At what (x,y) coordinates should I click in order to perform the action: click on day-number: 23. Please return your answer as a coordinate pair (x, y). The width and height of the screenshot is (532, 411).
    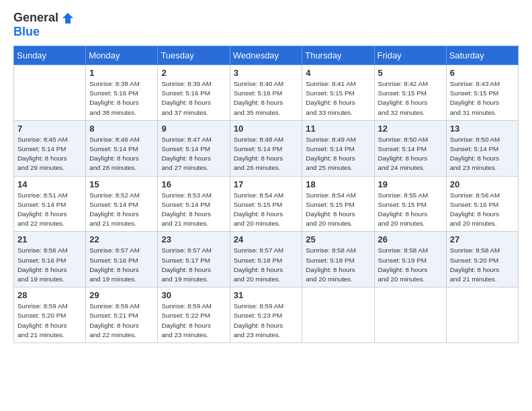
    Looking at the image, I should click on (193, 239).